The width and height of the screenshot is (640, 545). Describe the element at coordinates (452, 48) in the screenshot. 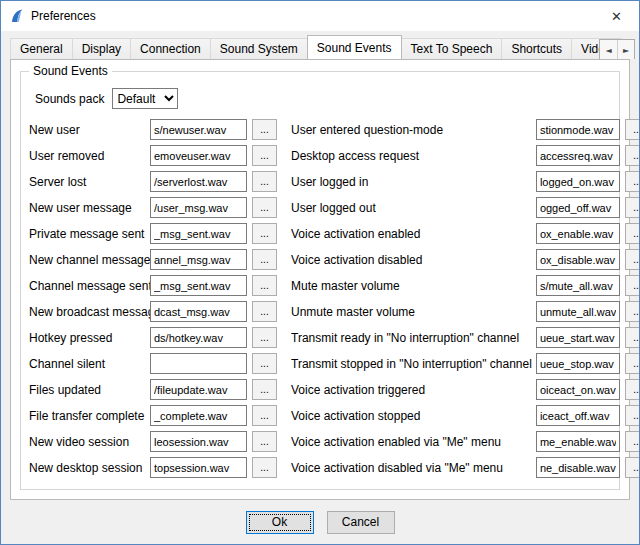

I see `tab-text-to-speech: Text To Speech` at that location.